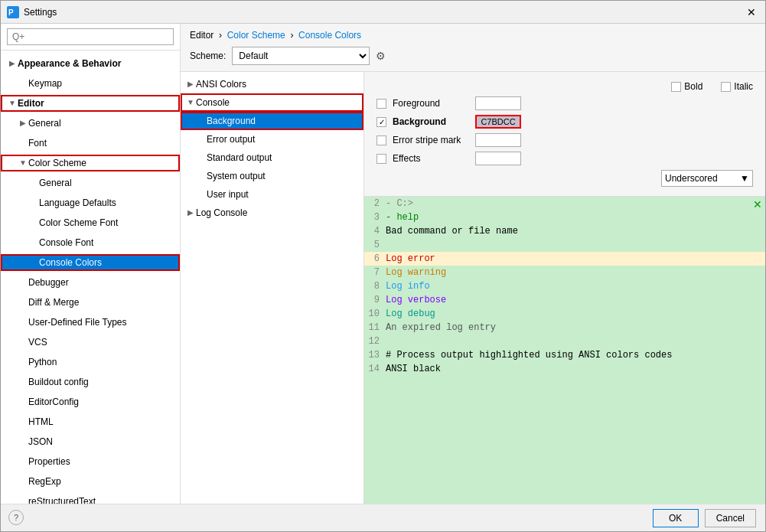  What do you see at coordinates (90, 263) in the screenshot?
I see `sidebar-item-consolecolors: Console Colors` at bounding box center [90, 263].